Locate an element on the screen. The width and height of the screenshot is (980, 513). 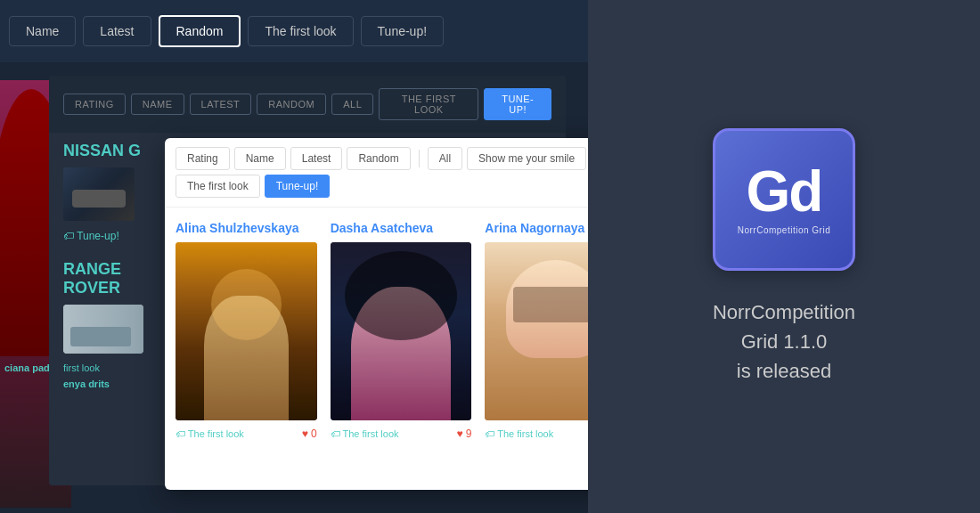
mid-nav: Rating Name Latest Random ALL THE FIRST … is located at coordinates (307, 104).